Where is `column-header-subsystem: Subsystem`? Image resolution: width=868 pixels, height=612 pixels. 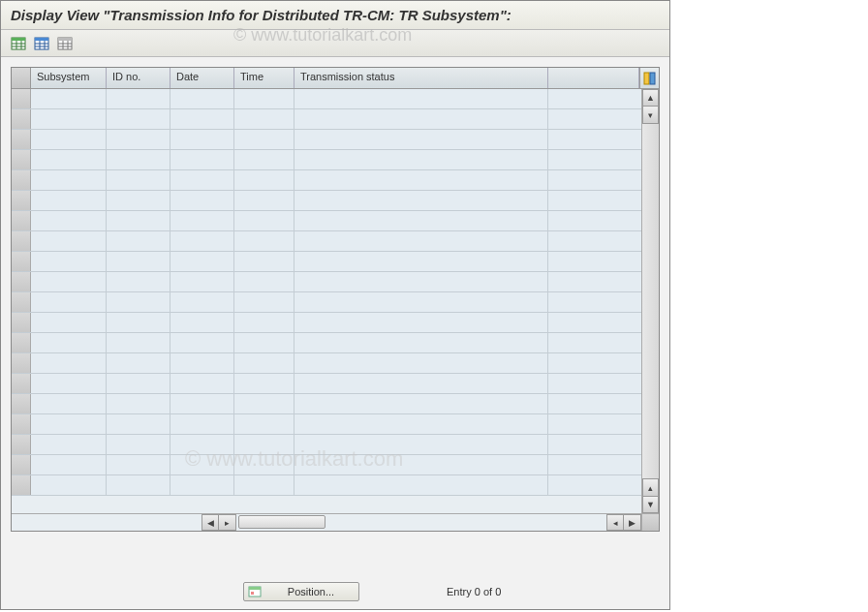 column-header-subsystem: Subsystem is located at coordinates (69, 77).